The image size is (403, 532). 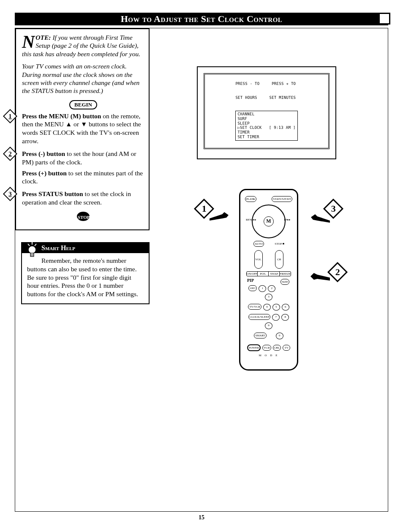 I want to click on callout-2-icon: 2, so click(x=338, y=272).